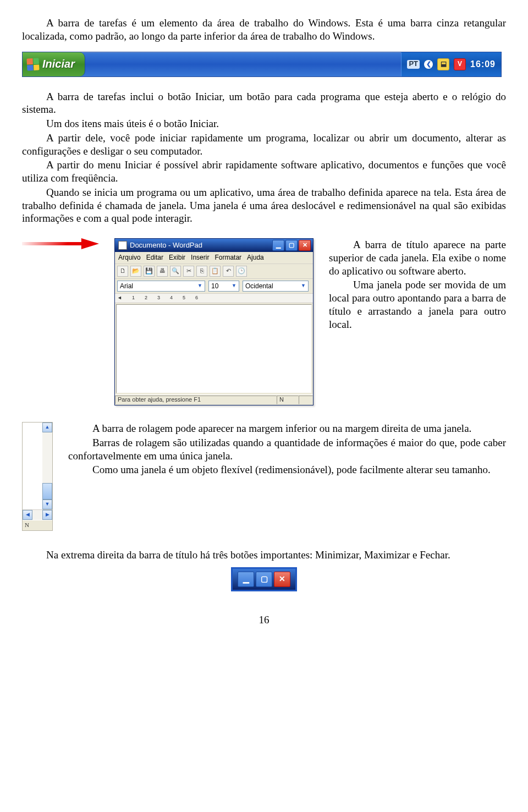 The height and width of the screenshot is (812, 528). What do you see at coordinates (264, 579) in the screenshot?
I see `window-buttons-closeup: ▁ ▢ ✕` at bounding box center [264, 579].